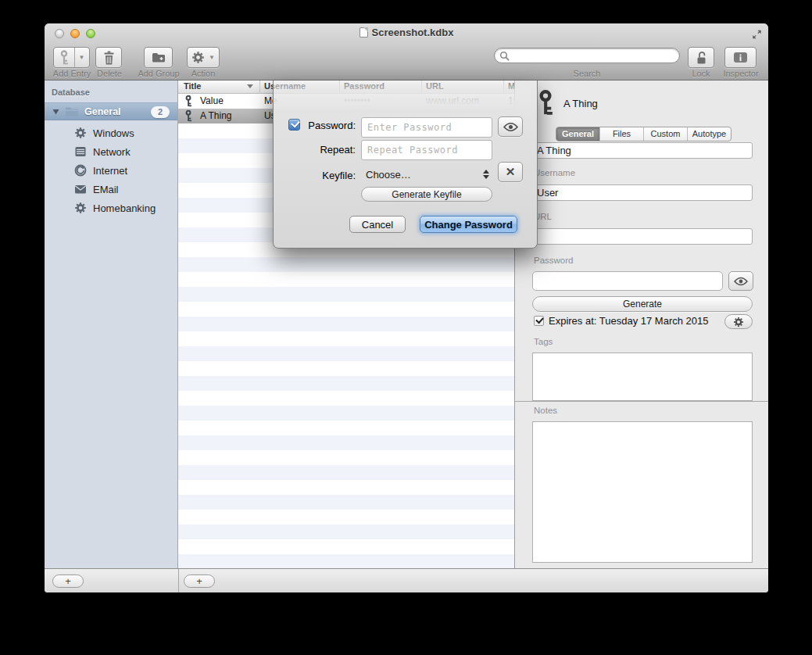 The image size is (812, 655). I want to click on bottom-bar: + +, so click(406, 580).